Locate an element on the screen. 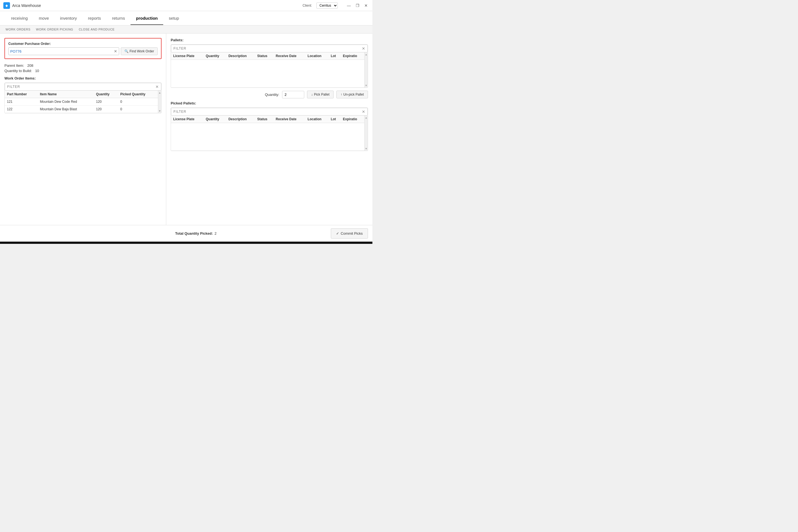 The height and width of the screenshot is (532, 798). po-clear-button: ✕ is located at coordinates (115, 52).